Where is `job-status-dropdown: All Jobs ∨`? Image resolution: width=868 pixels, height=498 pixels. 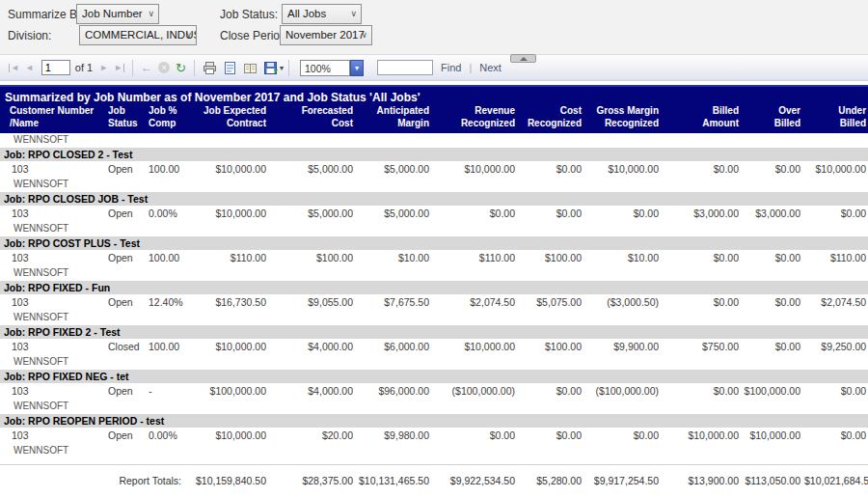
job-status-dropdown: All Jobs ∨ is located at coordinates (322, 14).